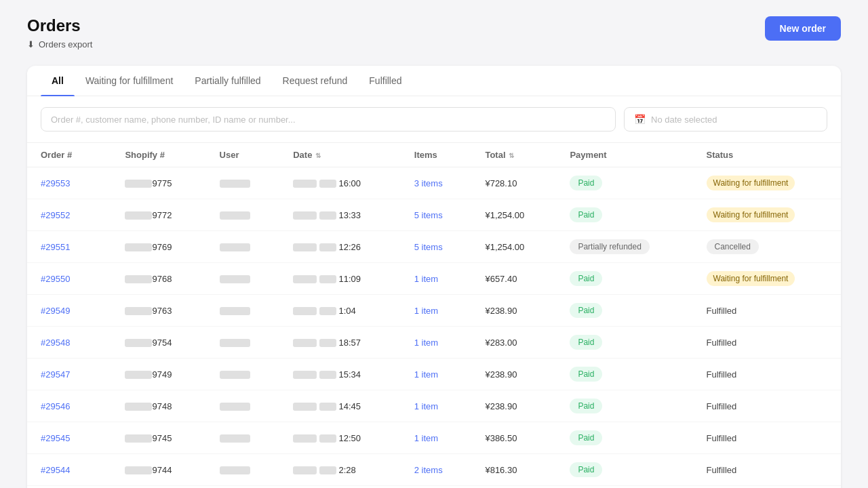  What do you see at coordinates (514, 216) in the screenshot?
I see `order-total: ¥1,254.00` at bounding box center [514, 216].